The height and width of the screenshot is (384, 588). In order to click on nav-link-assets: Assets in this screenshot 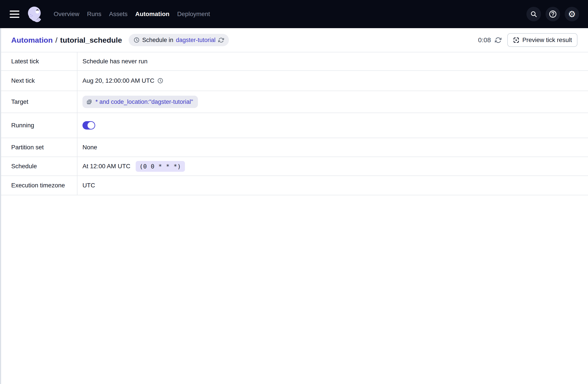, I will do `click(118, 14)`.